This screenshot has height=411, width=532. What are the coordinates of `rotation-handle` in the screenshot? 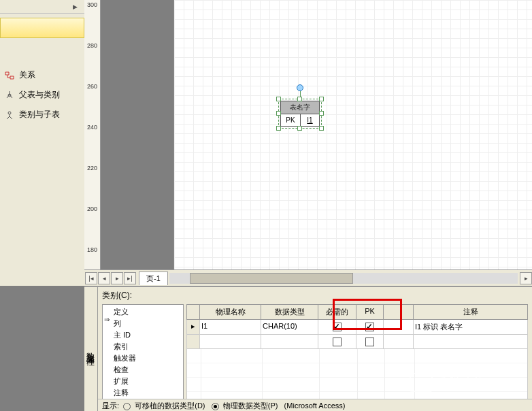 It's located at (300, 88).